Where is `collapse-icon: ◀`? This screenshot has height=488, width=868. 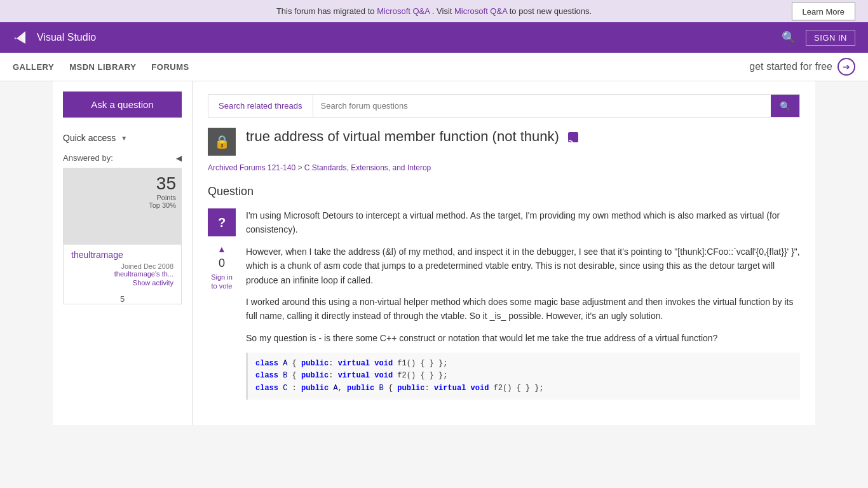
collapse-icon: ◀ is located at coordinates (179, 158).